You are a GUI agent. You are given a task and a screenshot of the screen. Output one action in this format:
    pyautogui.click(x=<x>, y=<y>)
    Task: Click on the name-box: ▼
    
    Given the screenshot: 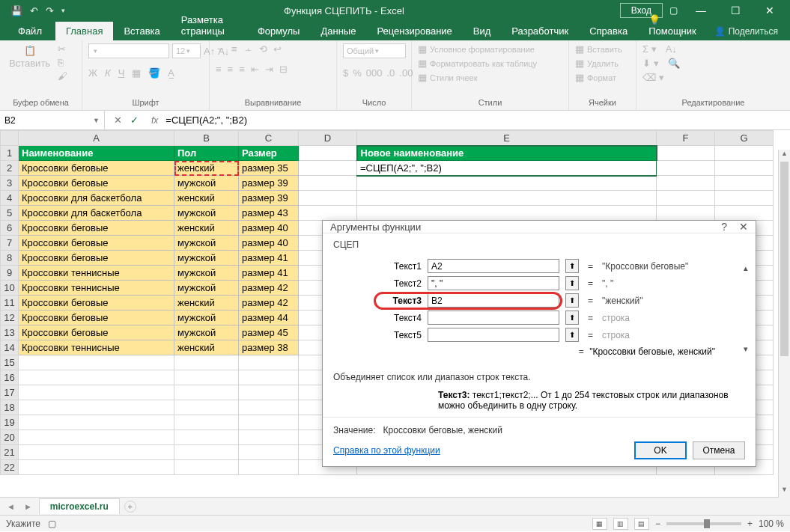 What is the action you would take?
    pyautogui.click(x=52, y=120)
    